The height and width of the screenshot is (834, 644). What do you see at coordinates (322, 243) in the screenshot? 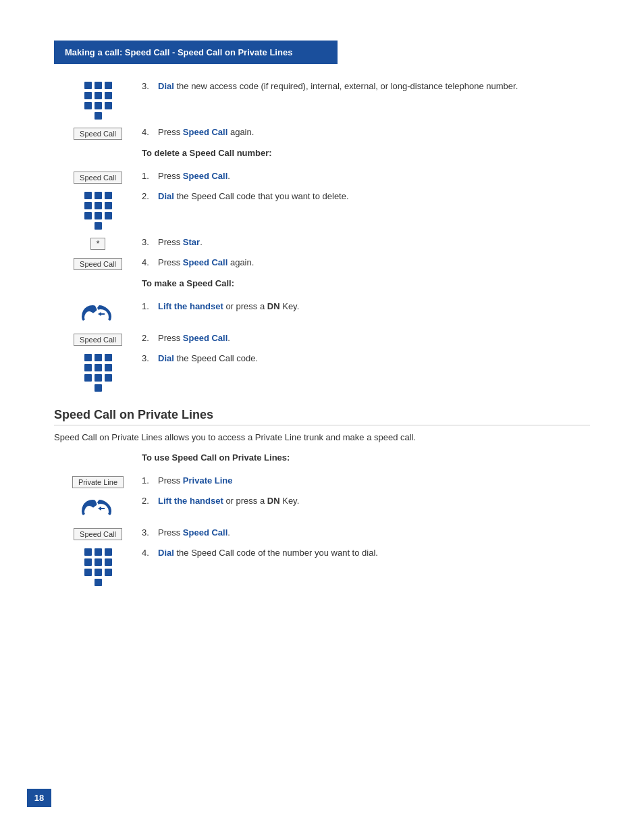
I see `delete-step-3-row: * 3. Press Star.` at bounding box center [322, 243].